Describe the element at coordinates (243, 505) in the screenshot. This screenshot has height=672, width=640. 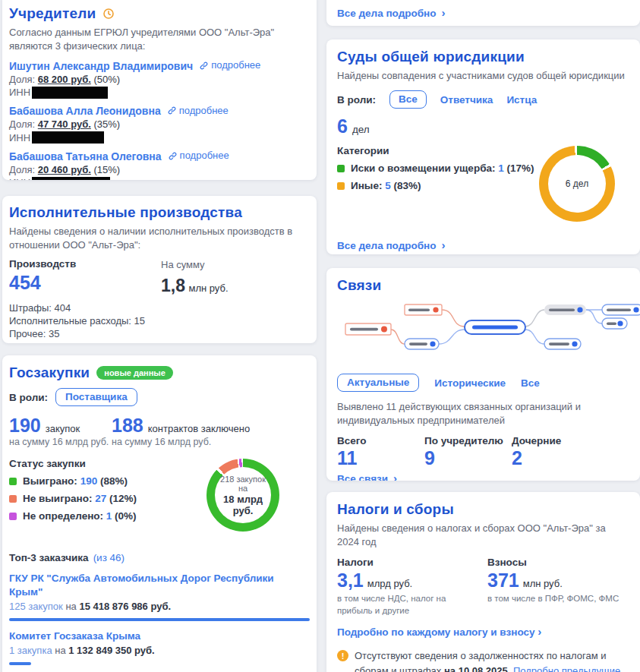
I see `donut-center-bottom: 18 млрд руб.` at that location.